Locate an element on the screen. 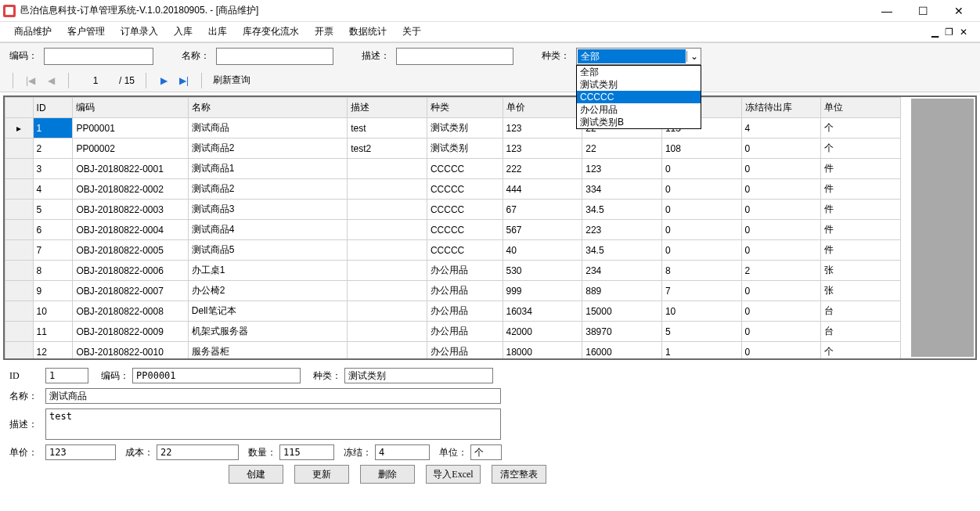 The height and width of the screenshot is (511, 980). table-row: 5OBJ-20180822-0003测试商品3CCCCC6734.500件 is located at coordinates (453, 210).